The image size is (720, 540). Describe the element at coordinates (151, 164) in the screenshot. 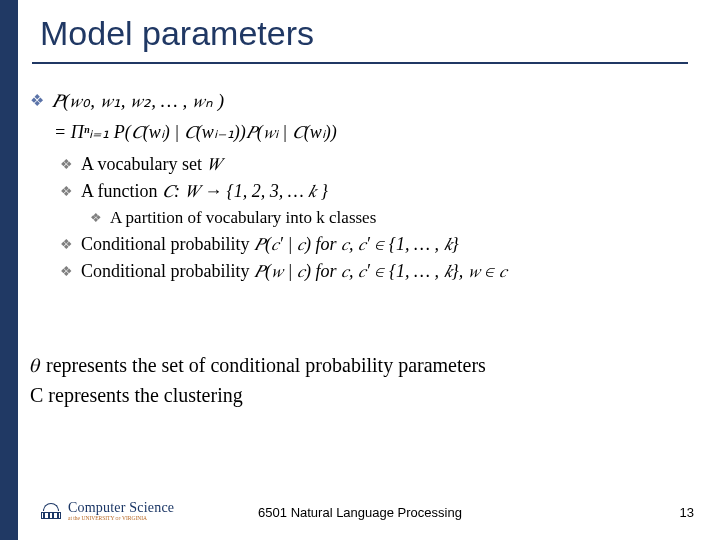

I see `vocab-text: A vocabulary set 𝑊` at that location.